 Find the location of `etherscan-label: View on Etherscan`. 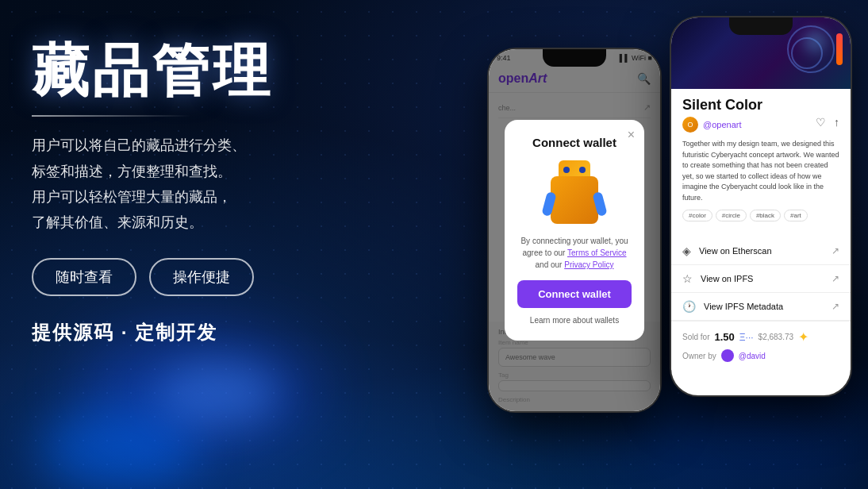

etherscan-label: View on Etherscan is located at coordinates (765, 251).